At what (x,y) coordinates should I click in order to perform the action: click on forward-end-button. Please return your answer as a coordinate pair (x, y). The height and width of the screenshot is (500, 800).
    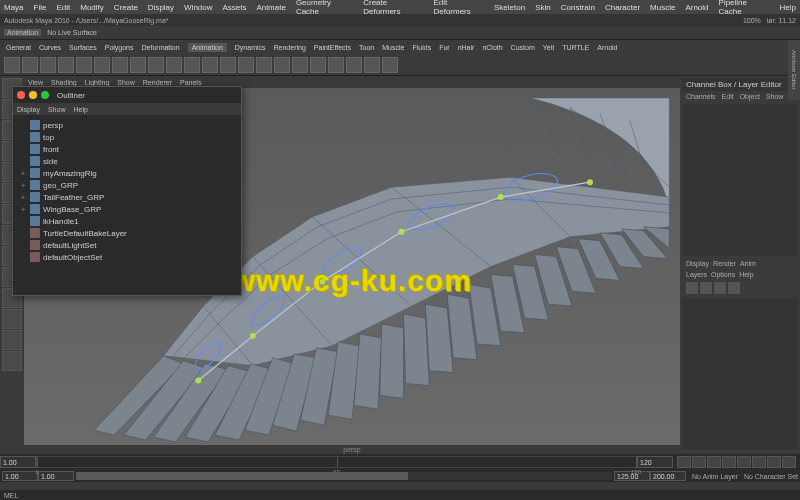
    Looking at the image, I should click on (789, 462).